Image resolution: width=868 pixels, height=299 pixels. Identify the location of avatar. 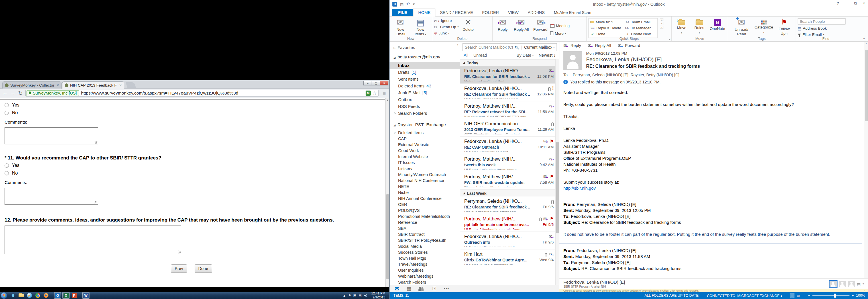
(842, 284).